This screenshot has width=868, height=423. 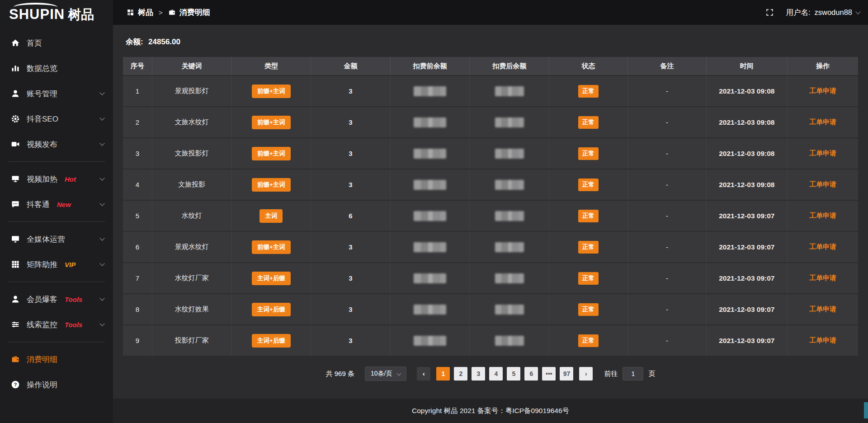 I want to click on prev-page-button: ‹, so click(x=424, y=374).